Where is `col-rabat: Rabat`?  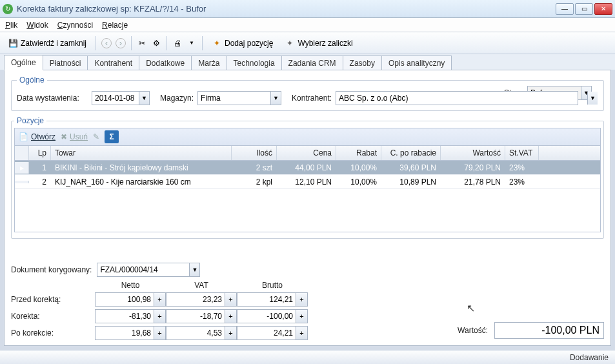
col-rabat: Rabat is located at coordinates (359, 153).